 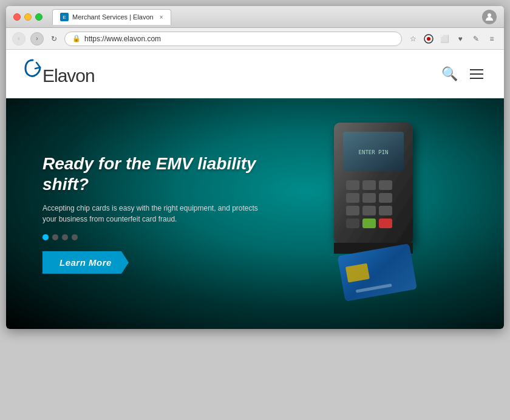 I want to click on browser-titlebar: E Merchant Services | Elavon ×, so click(x=255, y=17).